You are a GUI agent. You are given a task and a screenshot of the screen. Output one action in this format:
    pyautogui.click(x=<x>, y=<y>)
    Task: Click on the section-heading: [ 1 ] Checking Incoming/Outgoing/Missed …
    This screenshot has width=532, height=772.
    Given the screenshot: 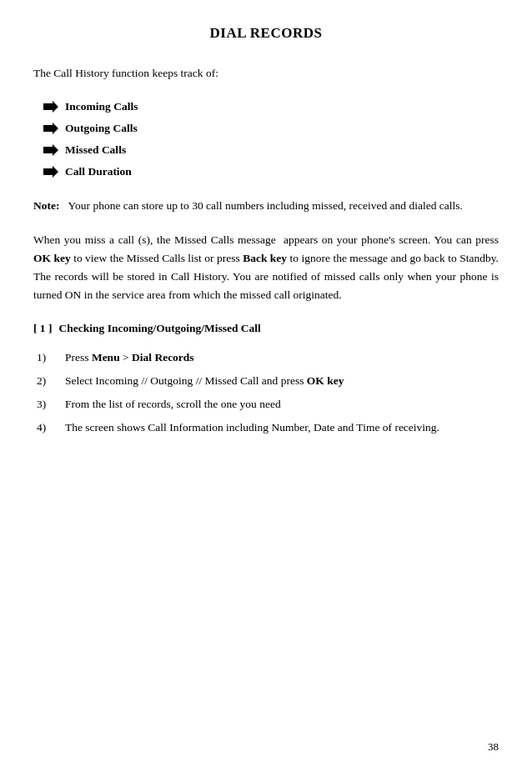 What is the action you would take?
    pyautogui.click(x=266, y=328)
    